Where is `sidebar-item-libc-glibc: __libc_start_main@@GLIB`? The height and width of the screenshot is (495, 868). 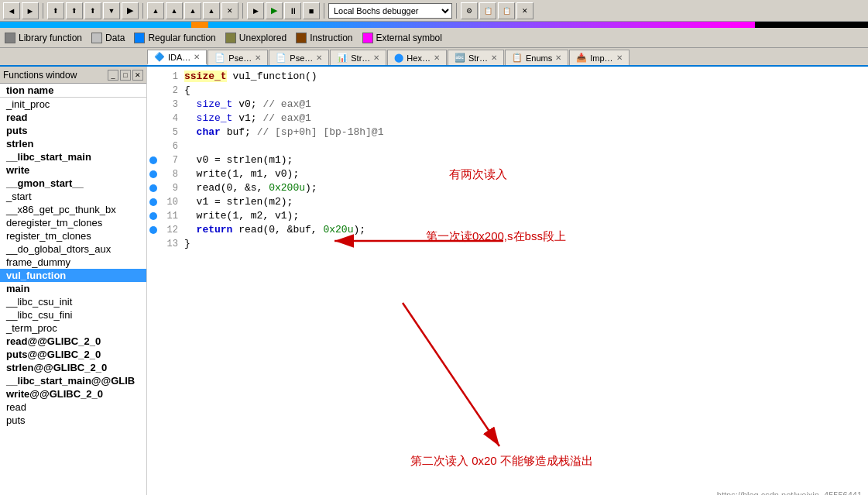
sidebar-item-libc-glibc: __libc_start_main@@GLIB is located at coordinates (73, 381).